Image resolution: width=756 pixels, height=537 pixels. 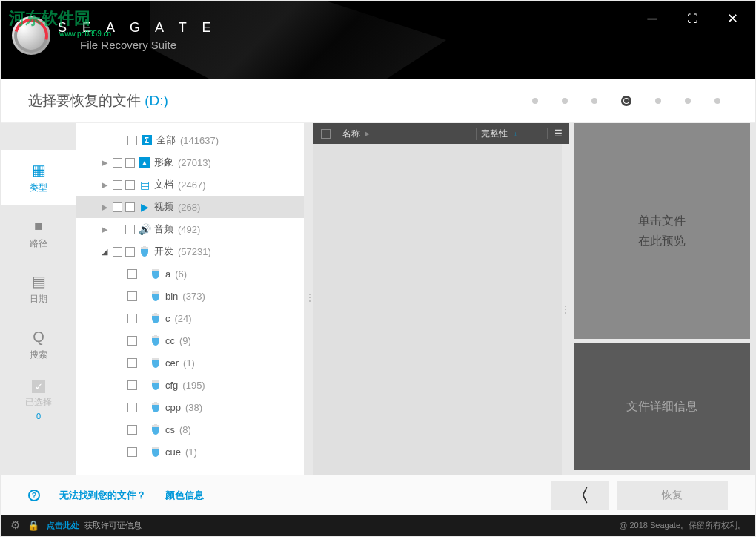 I want to click on tree-count: (141637), so click(x=199, y=141).